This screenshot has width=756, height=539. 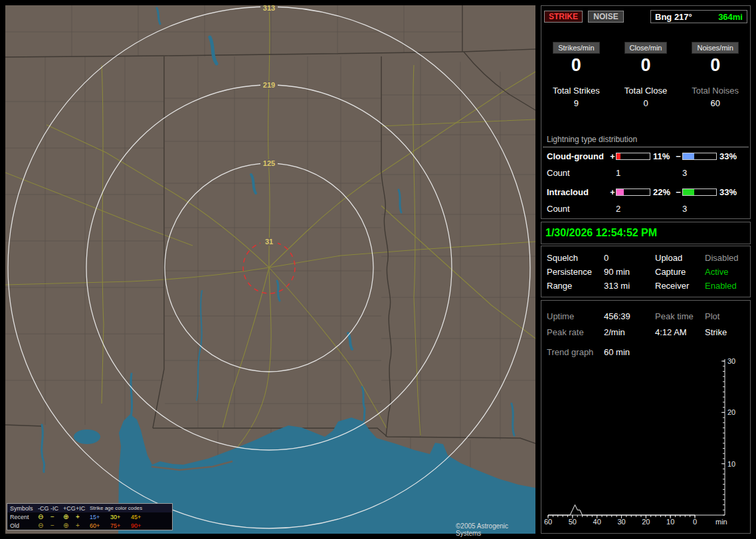 What do you see at coordinates (700, 193) in the screenshot?
I see `ic-negative-bar` at bounding box center [700, 193].